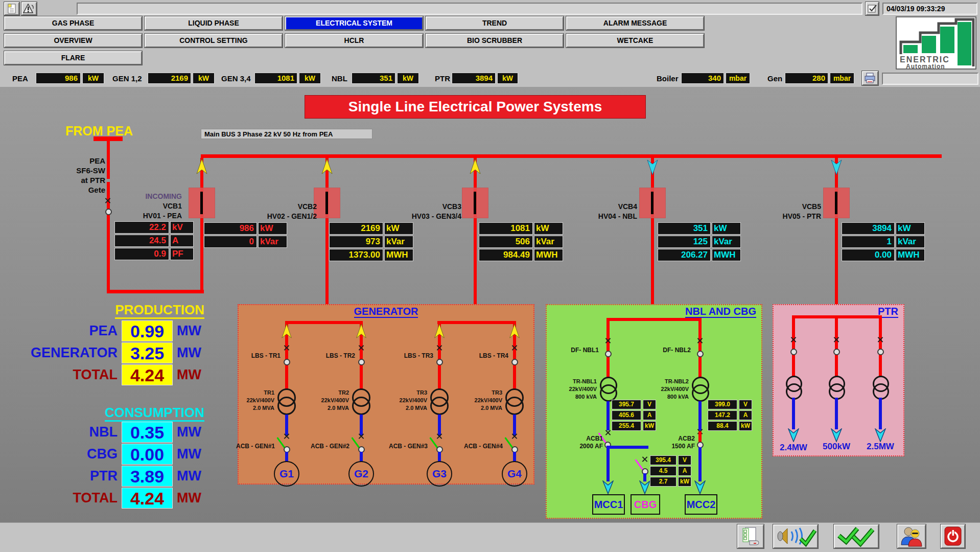 This screenshot has width=980, height=552. I want to click on menu-flare: FLARE, so click(73, 58).